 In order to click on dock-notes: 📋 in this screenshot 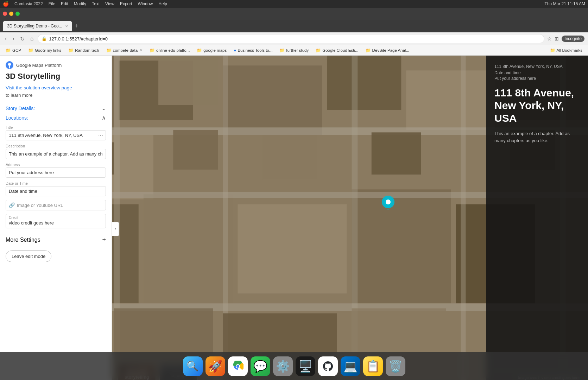, I will do `click(373, 366)`.